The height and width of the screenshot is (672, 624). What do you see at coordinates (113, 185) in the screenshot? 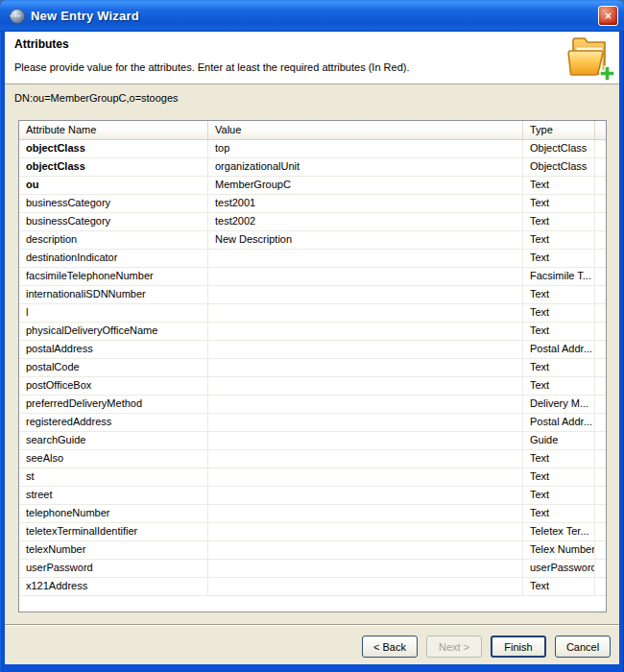
I see `attribute-name-cell: ou` at bounding box center [113, 185].